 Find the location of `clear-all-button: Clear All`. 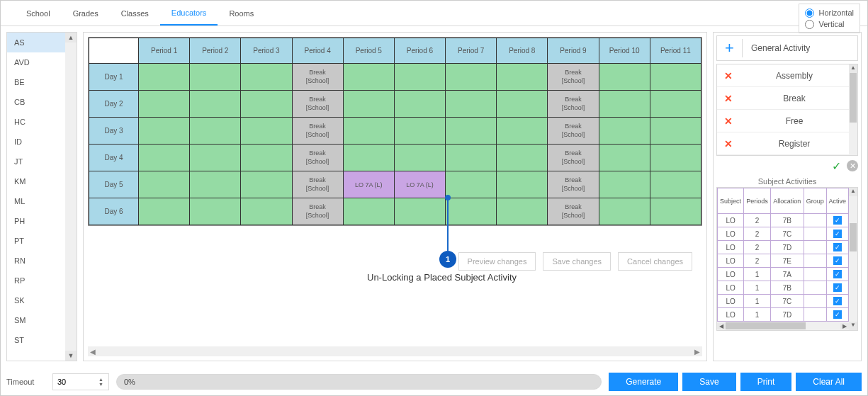

clear-all-button: Clear All is located at coordinates (829, 382).